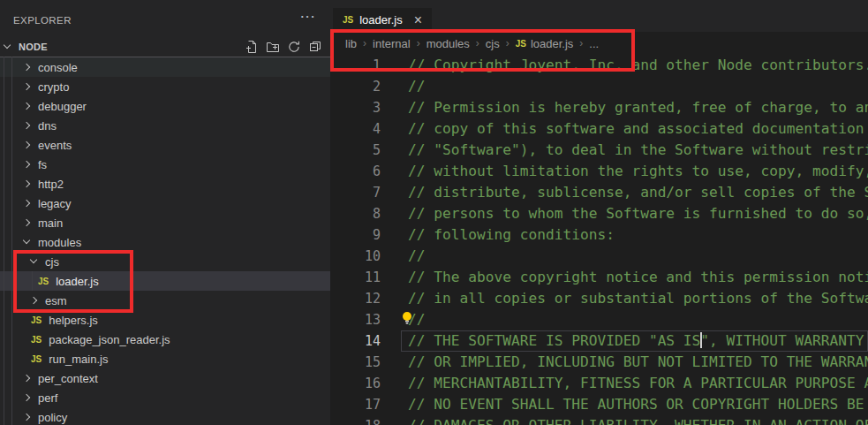 This screenshot has width=868, height=425. Describe the element at coordinates (315, 47) in the screenshot. I see `collapse-all-icon` at that location.